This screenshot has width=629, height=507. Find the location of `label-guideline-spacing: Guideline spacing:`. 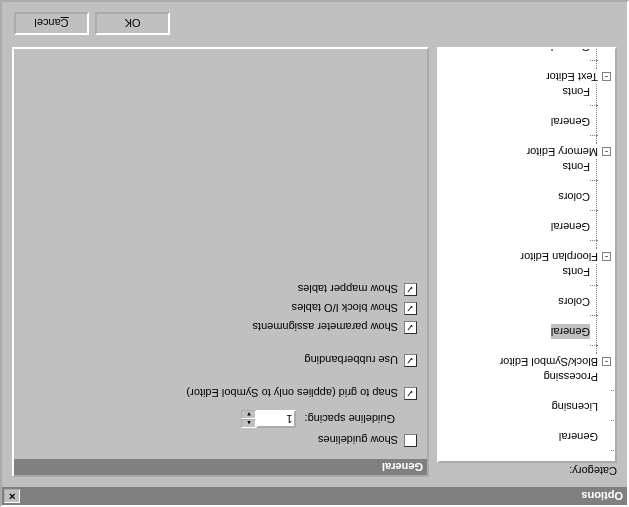

label-guideline-spacing: Guideline spacing: is located at coordinates (350, 419).